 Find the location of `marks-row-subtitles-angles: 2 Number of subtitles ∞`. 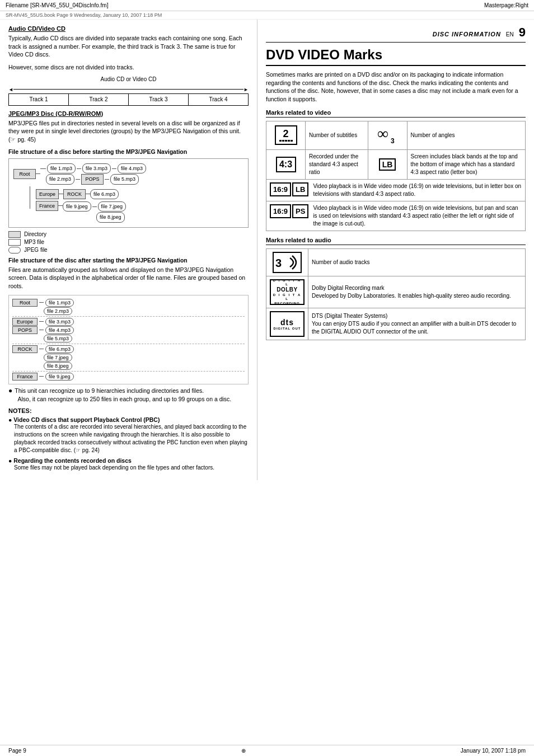

marks-row-subtitles-angles: 2 Number of subtitles ∞ is located at coordinates (396, 135).